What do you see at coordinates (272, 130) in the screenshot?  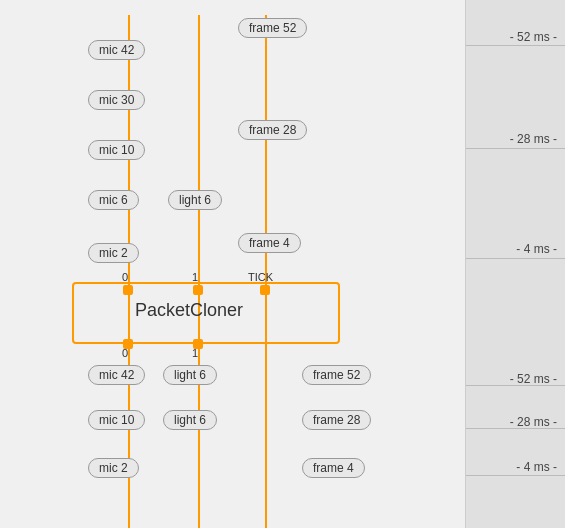 I see `node-frame28: frame 28` at bounding box center [272, 130].